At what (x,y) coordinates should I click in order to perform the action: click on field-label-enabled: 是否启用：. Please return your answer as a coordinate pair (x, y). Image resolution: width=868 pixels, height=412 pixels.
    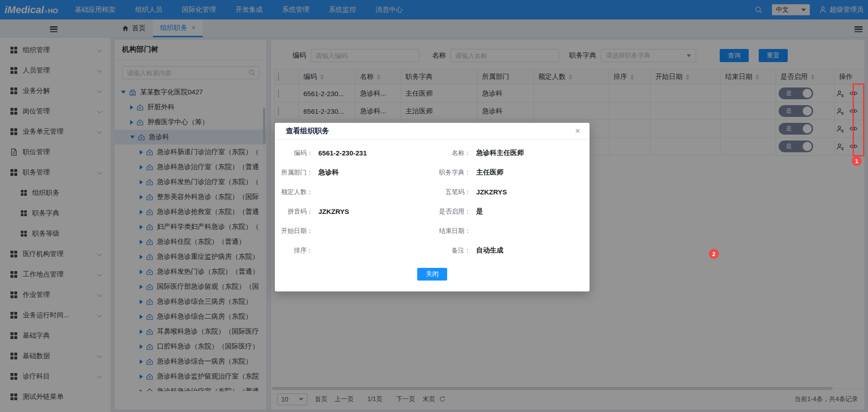
    Looking at the image, I should click on (452, 212).